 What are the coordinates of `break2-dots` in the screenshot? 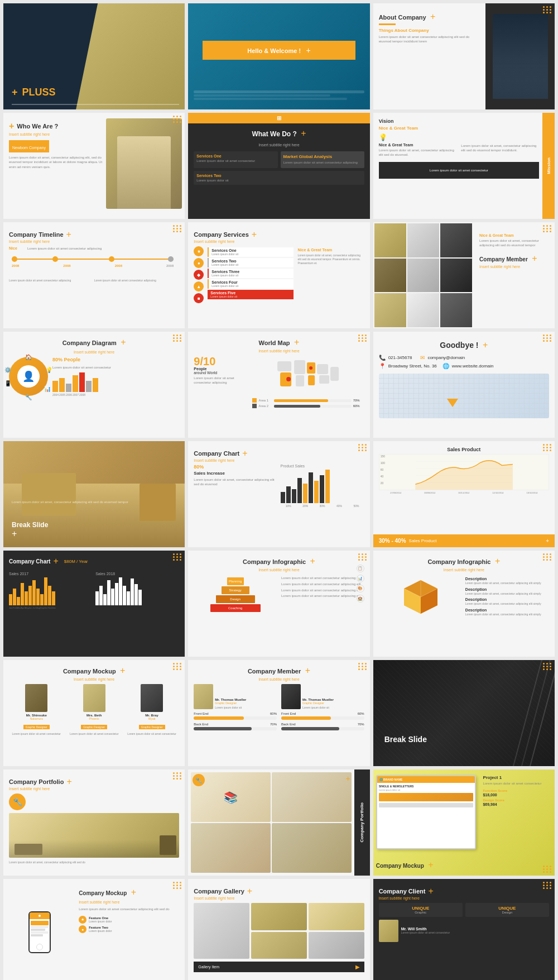 It's located at (547, 667).